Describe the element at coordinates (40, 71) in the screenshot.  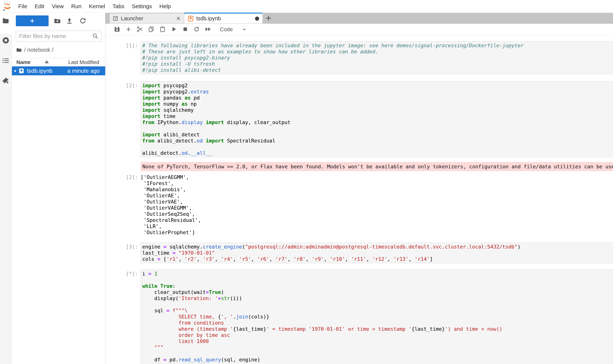
I see `file-name: tsdb.ipynb` at that location.